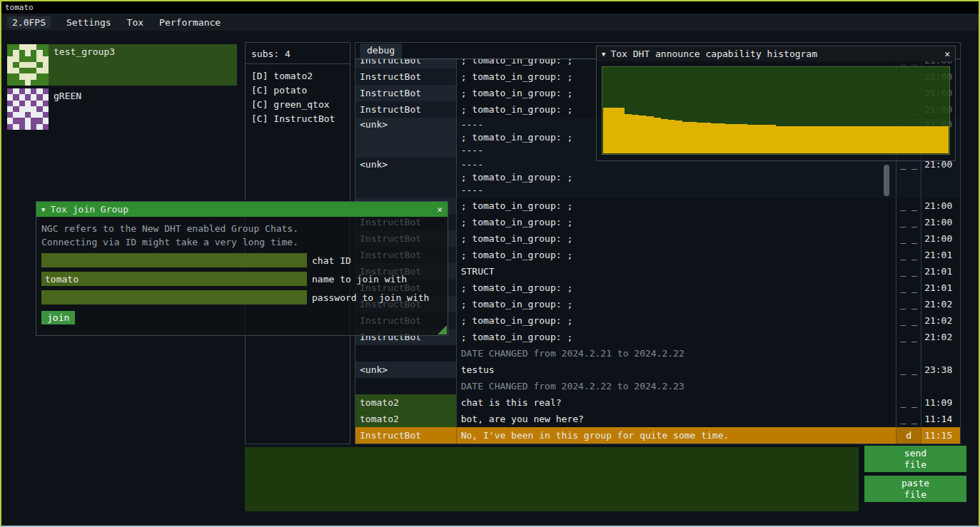 This screenshot has width=980, height=527. Describe the element at coordinates (677, 402) in the screenshot. I see `message-text: chat is this real?` at that location.